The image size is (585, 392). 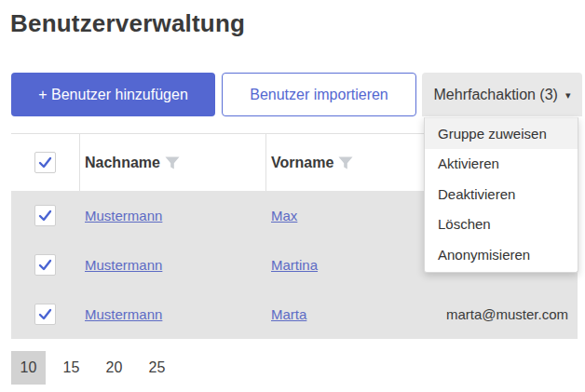 What do you see at coordinates (114, 368) in the screenshot?
I see `page-size-option: 20` at bounding box center [114, 368].